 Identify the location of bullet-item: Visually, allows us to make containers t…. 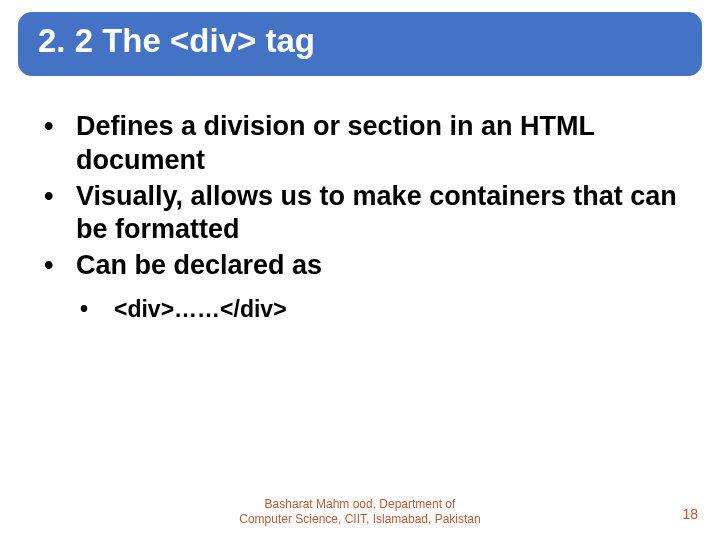
(360, 214).